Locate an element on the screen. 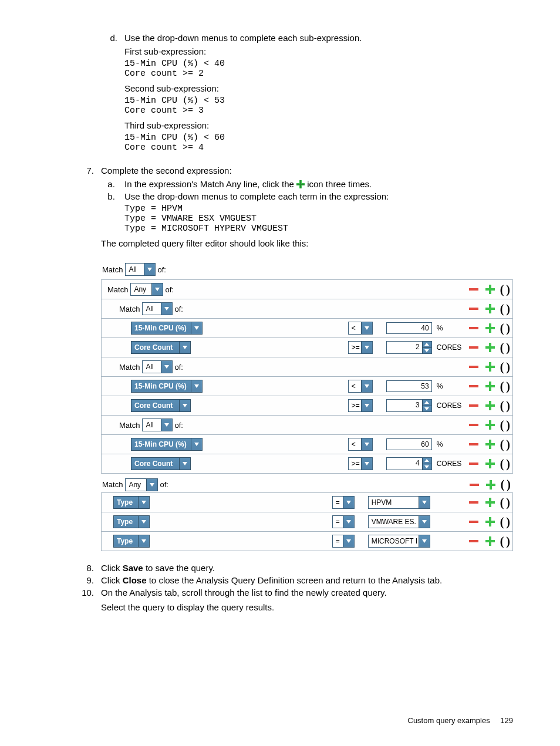 This screenshot has width=560, height=746. value-select: VMWARE ES. is located at coordinates (399, 522).